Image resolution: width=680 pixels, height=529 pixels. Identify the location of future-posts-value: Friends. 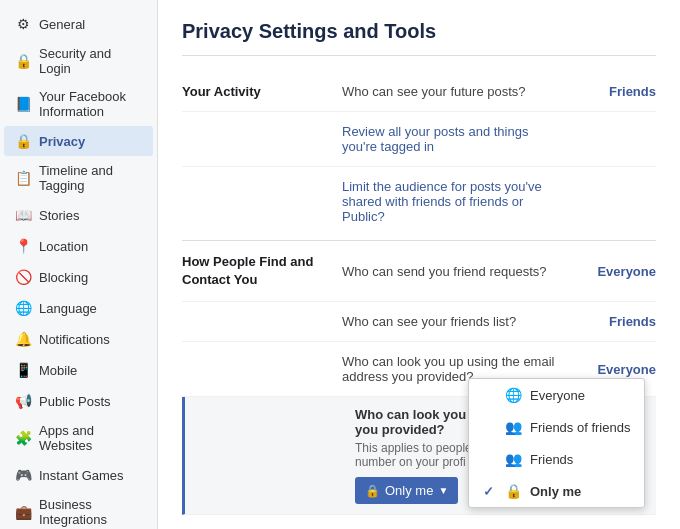
(606, 92).